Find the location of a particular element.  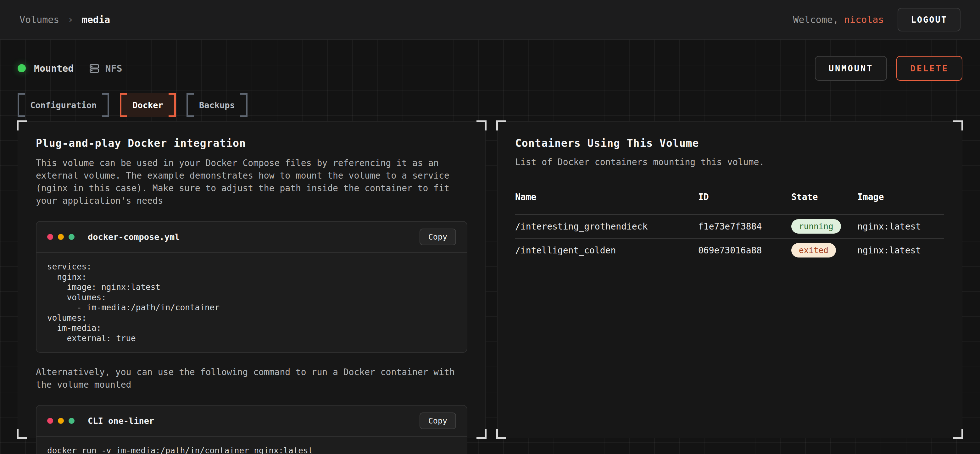

state-badge: running is located at coordinates (816, 226).